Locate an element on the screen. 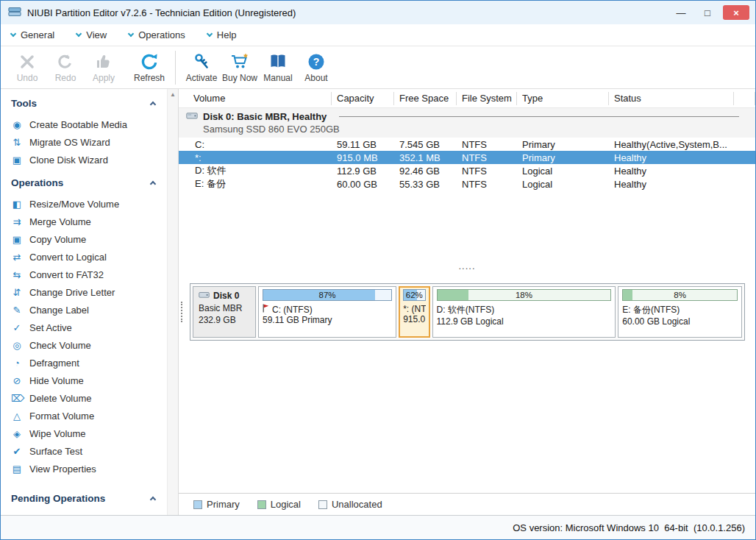  titlebar: NIUBI Partition Editor v7.2.6 - Technici… is located at coordinates (378, 13).